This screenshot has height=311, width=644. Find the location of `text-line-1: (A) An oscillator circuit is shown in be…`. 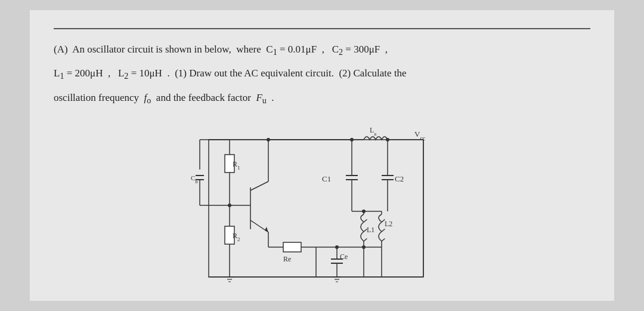

text-line-1: (A) An oscillator circuit is shown in be… is located at coordinates (322, 50).